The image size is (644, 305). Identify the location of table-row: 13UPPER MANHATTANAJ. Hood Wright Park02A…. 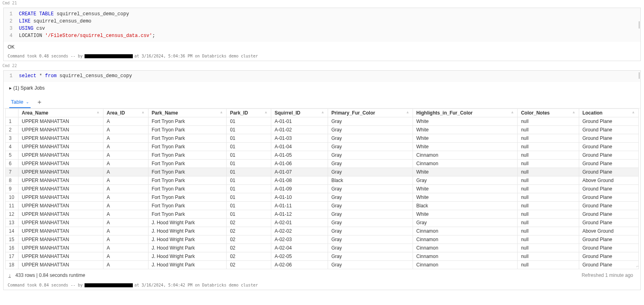
(322, 223).